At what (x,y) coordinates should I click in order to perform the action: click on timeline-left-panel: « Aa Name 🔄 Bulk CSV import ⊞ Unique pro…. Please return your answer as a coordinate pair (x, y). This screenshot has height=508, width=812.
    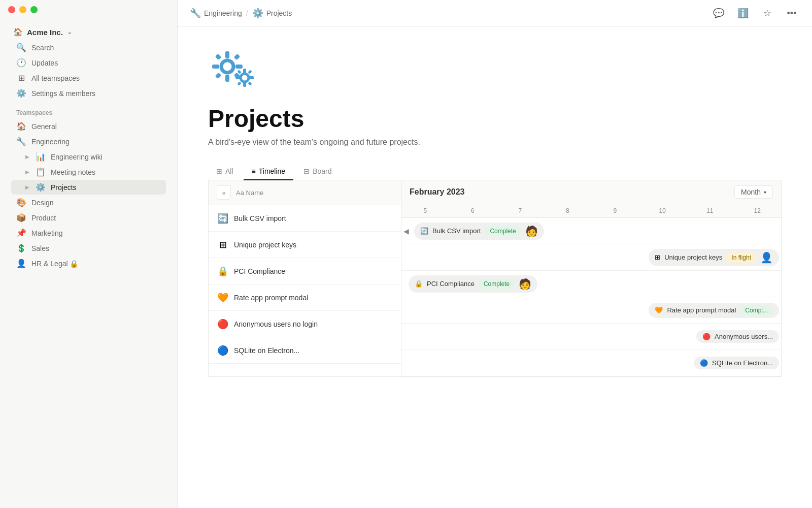
    Looking at the image, I should click on (305, 278).